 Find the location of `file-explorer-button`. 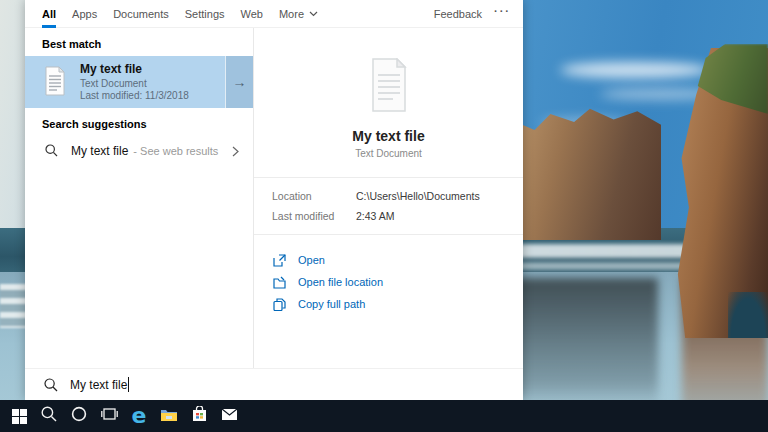

file-explorer-button is located at coordinates (169, 416).